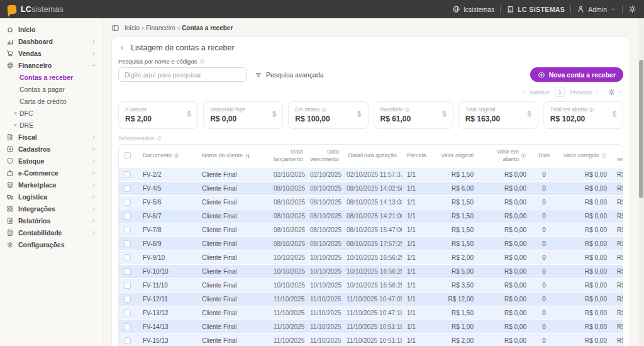  Describe the element at coordinates (132, 28) in the screenshot. I see `breadcrumb-item-inicio: Início` at that location.